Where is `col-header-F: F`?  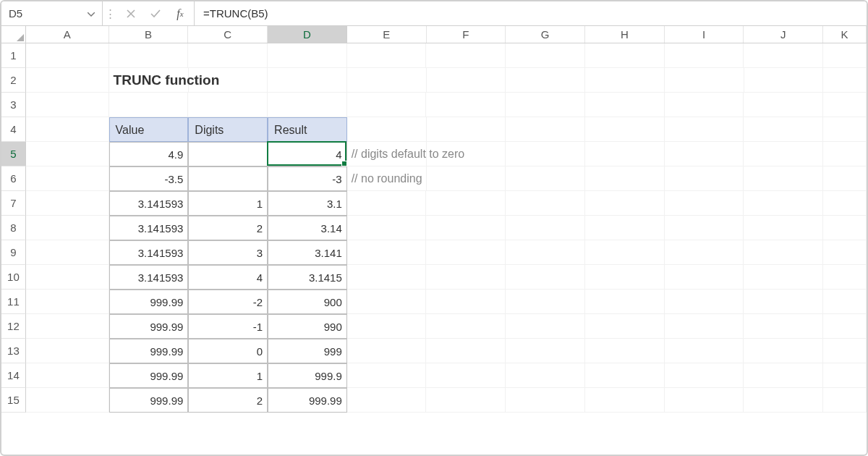 col-header-F: F is located at coordinates (467, 35).